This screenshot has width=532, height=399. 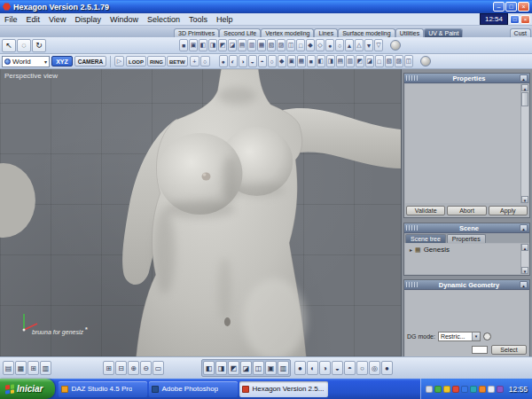 What do you see at coordinates (243, 61) in the screenshot?
I see `uv-tool-icon: ◑` at bounding box center [243, 61].